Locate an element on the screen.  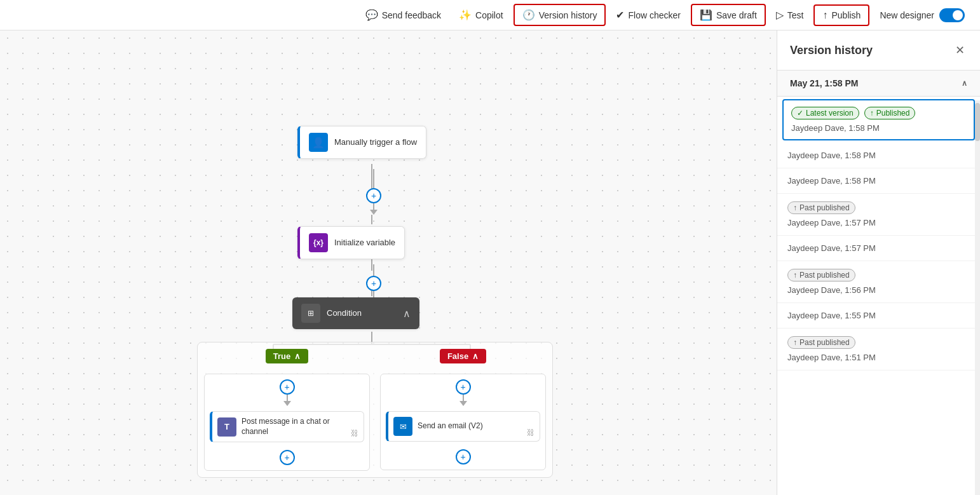
teams-label: Post message in a chat or channel is located at coordinates (300, 427).